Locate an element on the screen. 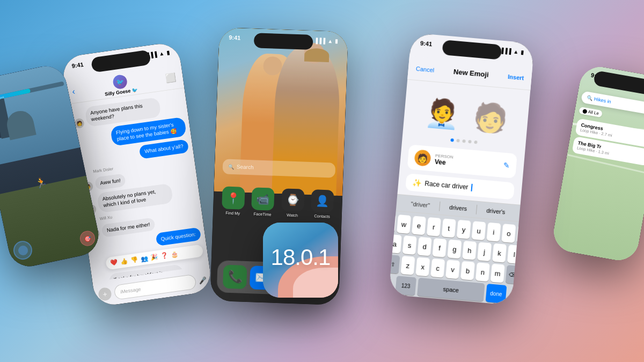  emoji-dialog-title: New Emoji is located at coordinates (471, 73).